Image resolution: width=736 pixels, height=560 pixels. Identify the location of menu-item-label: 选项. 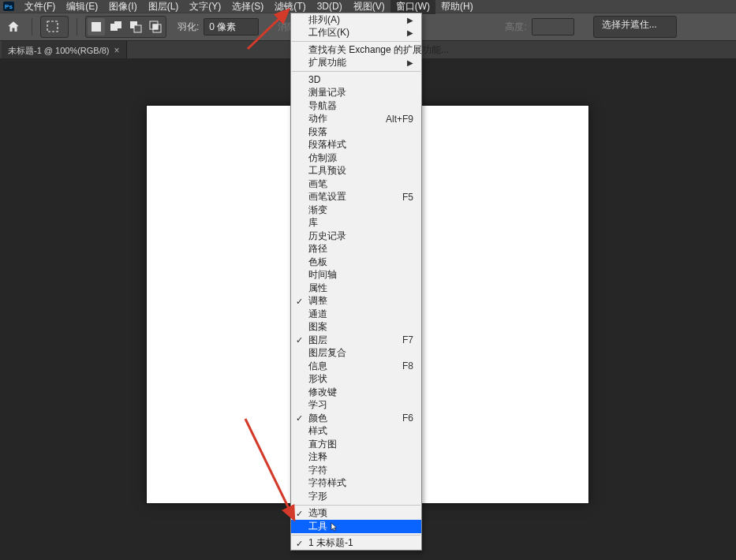
(318, 513).